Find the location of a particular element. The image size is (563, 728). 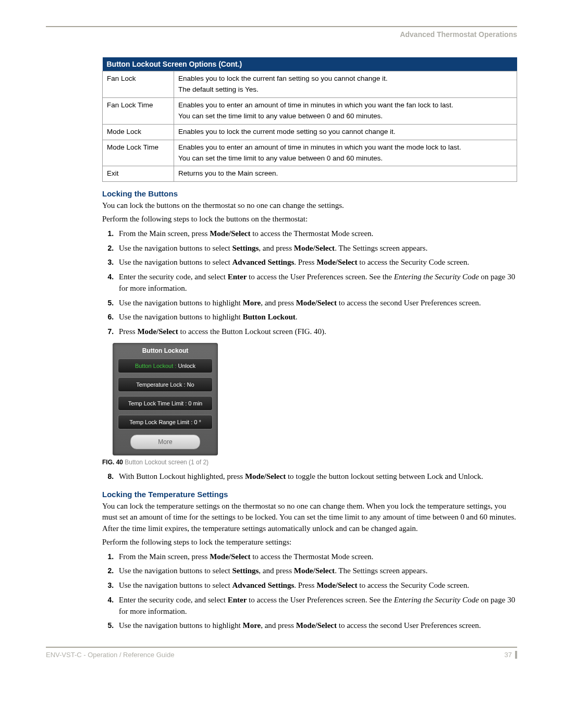

thermostat-figure: Button Lockout Button Lockout : Unlock T… is located at coordinates (165, 399).